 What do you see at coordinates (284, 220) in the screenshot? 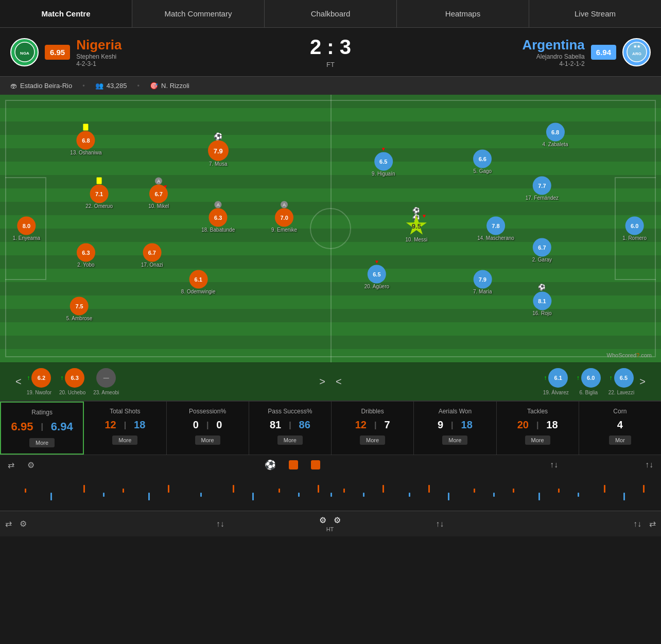
I see `player-emenike: A 7.0 9. Emenike` at bounding box center [284, 220].